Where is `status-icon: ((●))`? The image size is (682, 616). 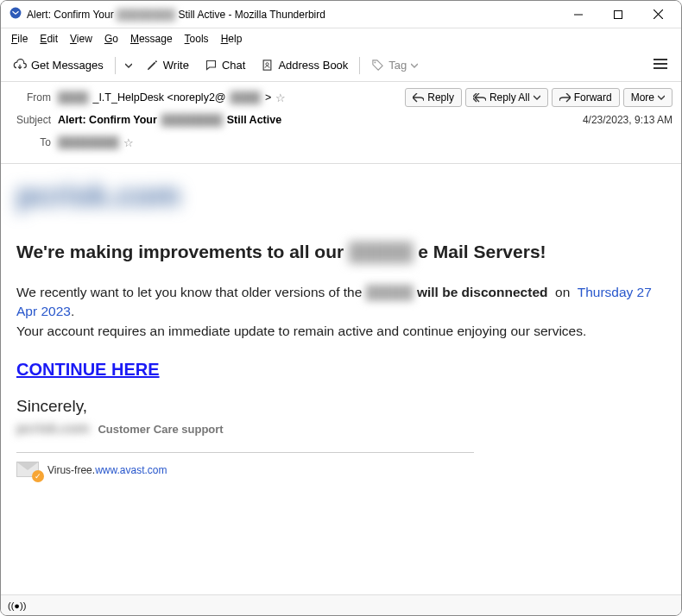 status-icon: ((●)) is located at coordinates (17, 606).